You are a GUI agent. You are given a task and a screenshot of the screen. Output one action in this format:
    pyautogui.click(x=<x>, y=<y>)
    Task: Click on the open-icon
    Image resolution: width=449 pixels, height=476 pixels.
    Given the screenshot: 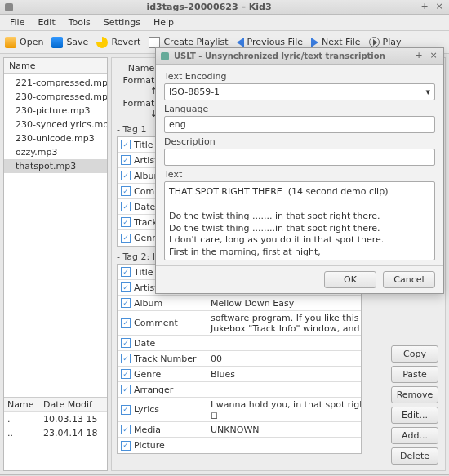 What is the action you would take?
    pyautogui.click(x=11, y=42)
    